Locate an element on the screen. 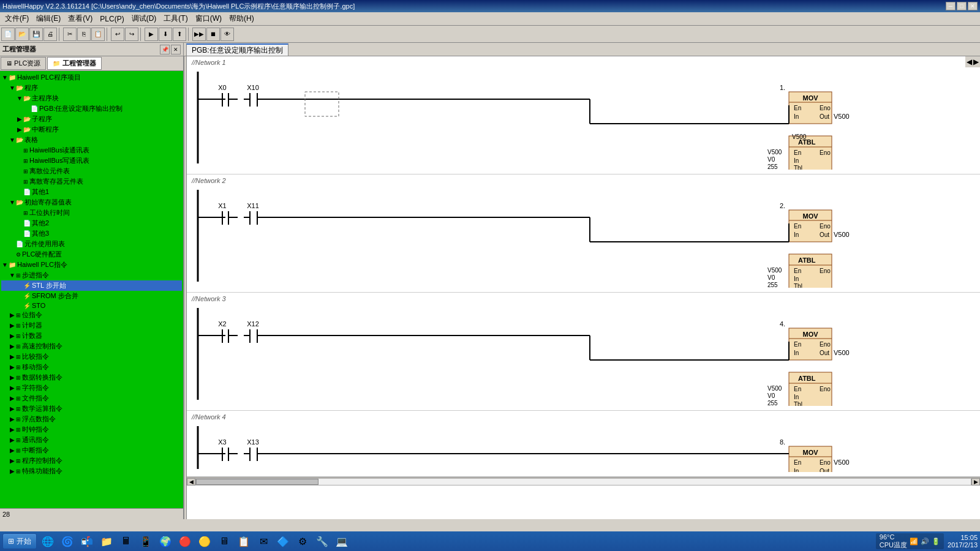  tree-item-compare: ▶ ⊞ 比较指令 is located at coordinates (92, 356).